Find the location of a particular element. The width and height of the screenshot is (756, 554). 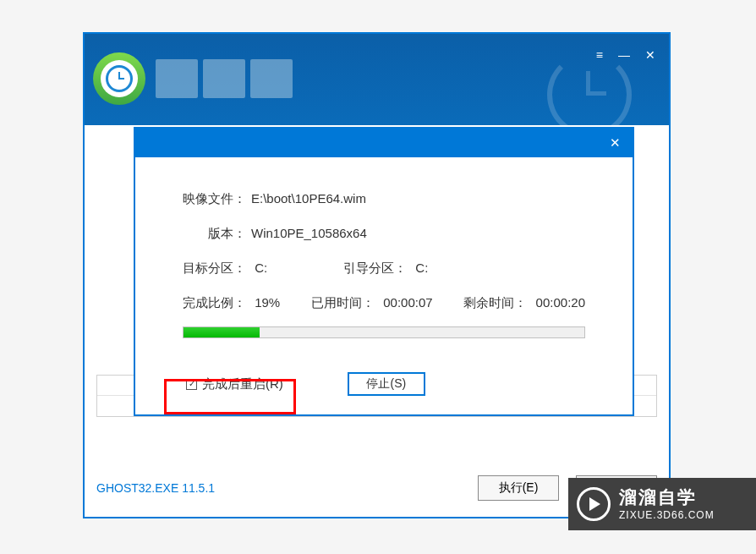

image-file-row: 映像文件： E:\boot\10PE64.wim is located at coordinates (384, 200).